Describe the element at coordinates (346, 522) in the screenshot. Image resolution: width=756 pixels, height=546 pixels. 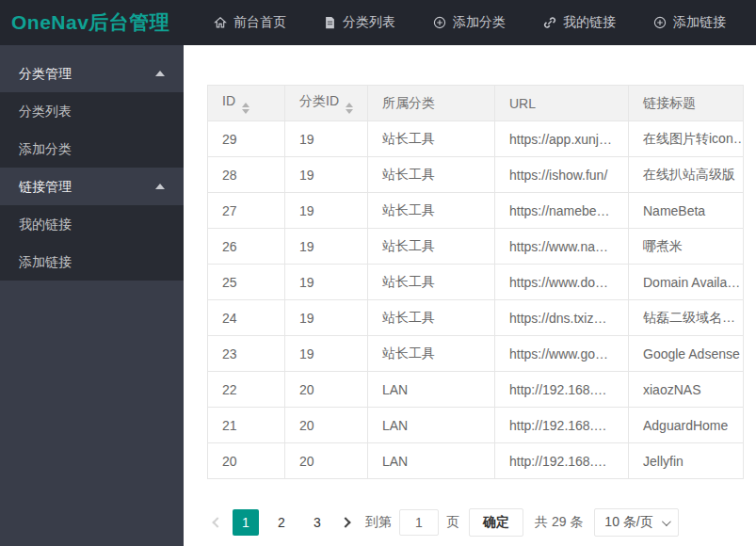
I see `next-page-button` at that location.